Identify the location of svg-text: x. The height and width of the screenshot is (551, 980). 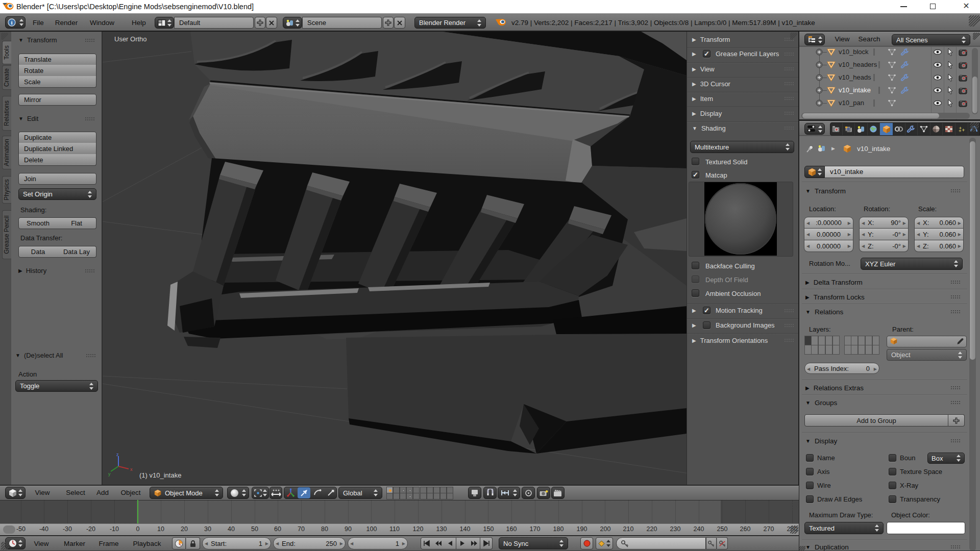
(132, 469).